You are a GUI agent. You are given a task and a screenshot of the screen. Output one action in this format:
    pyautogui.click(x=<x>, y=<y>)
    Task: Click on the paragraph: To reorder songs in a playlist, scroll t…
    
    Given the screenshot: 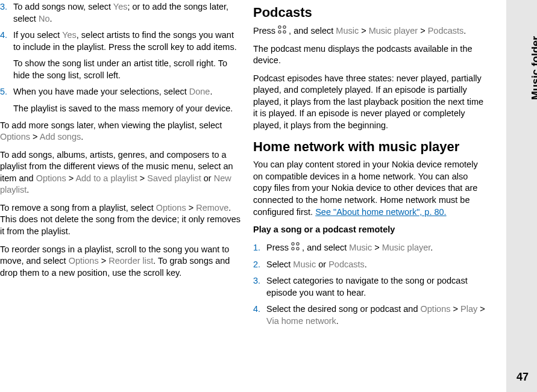 What is the action you would take?
    pyautogui.click(x=121, y=261)
    